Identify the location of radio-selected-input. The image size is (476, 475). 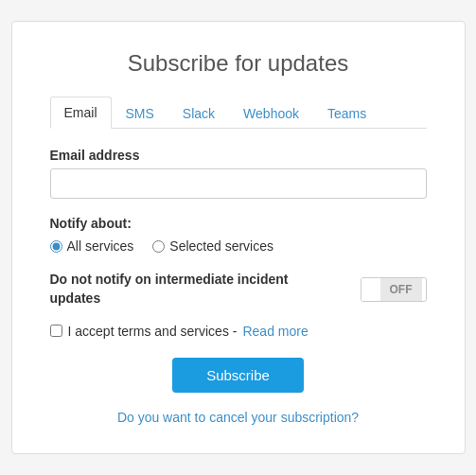
(159, 246).